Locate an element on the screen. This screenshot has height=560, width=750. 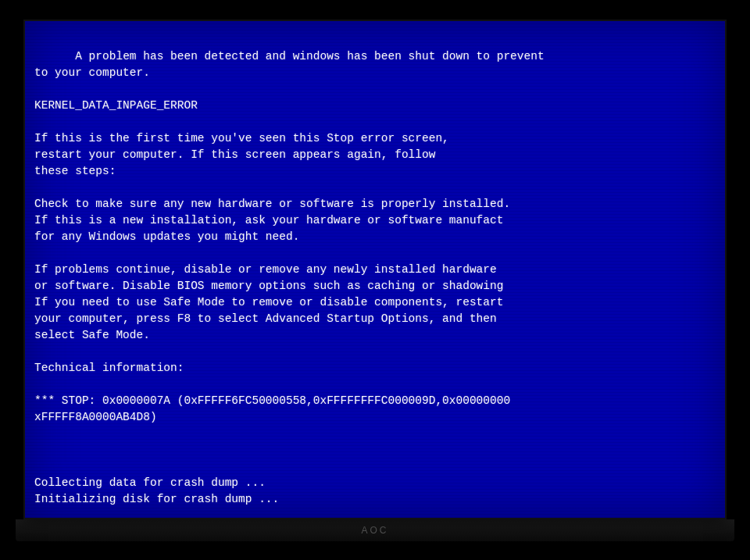
bsod-collecting: Collecting data for crash dump ... is located at coordinates (150, 483).